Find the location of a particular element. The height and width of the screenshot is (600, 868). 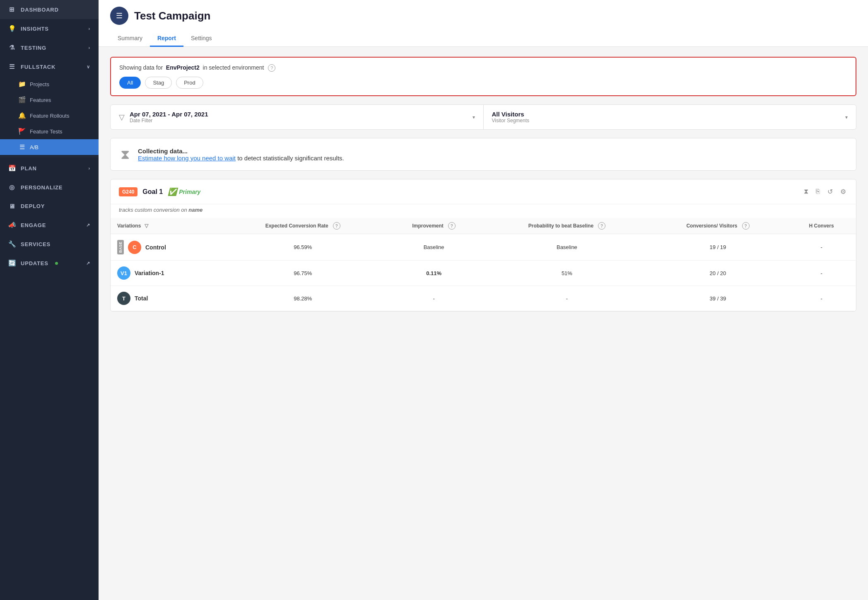

base-label: BASE is located at coordinates (121, 247).